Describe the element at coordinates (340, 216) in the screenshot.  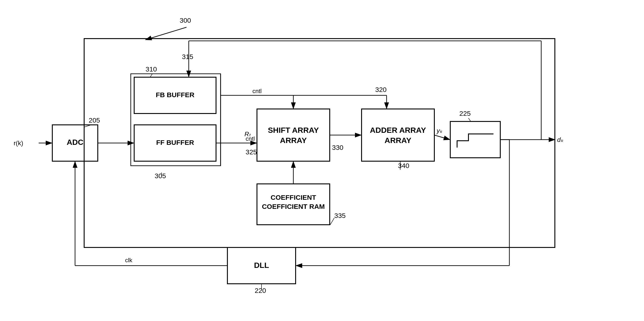
I see `ref-335-label: 335` at that location.